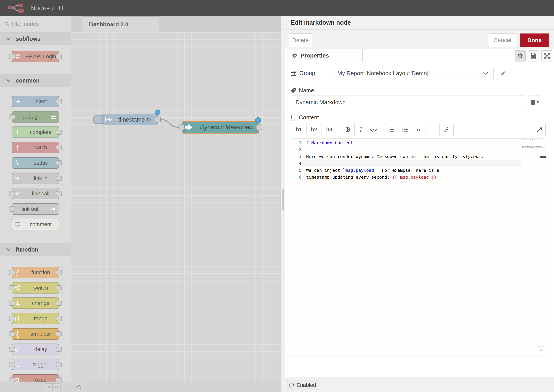 Image resolution: width=554 pixels, height=392 pixels. Describe the element at coordinates (299, 130) in the screenshot. I see `heading1-button: h1` at that location.